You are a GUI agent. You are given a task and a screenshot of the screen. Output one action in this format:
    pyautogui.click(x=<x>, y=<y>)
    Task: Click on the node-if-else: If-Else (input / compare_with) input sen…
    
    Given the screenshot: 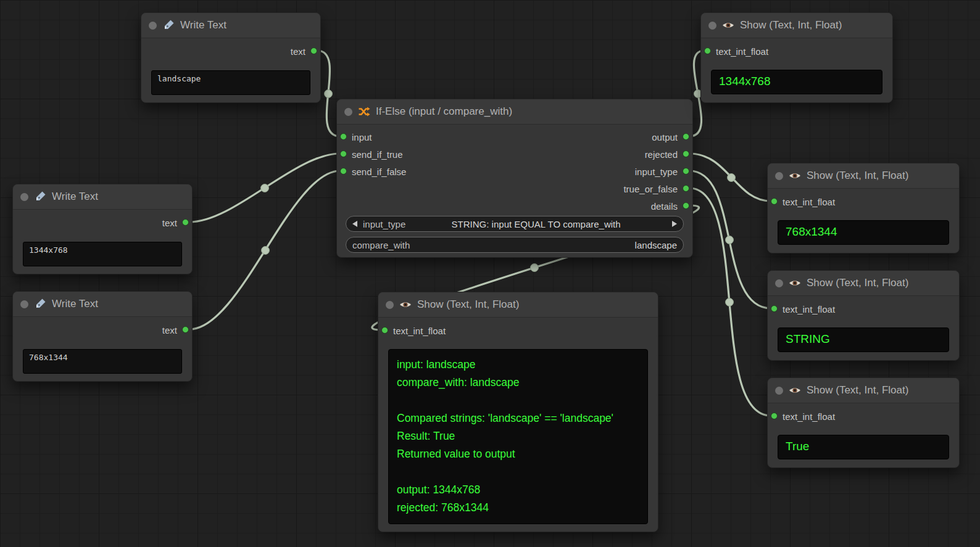 What is the action you would take?
    pyautogui.click(x=515, y=178)
    